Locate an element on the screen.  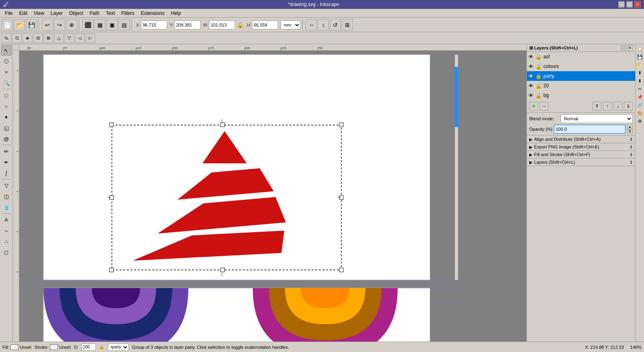
opacity-small-input is located at coordinates (89, 347).